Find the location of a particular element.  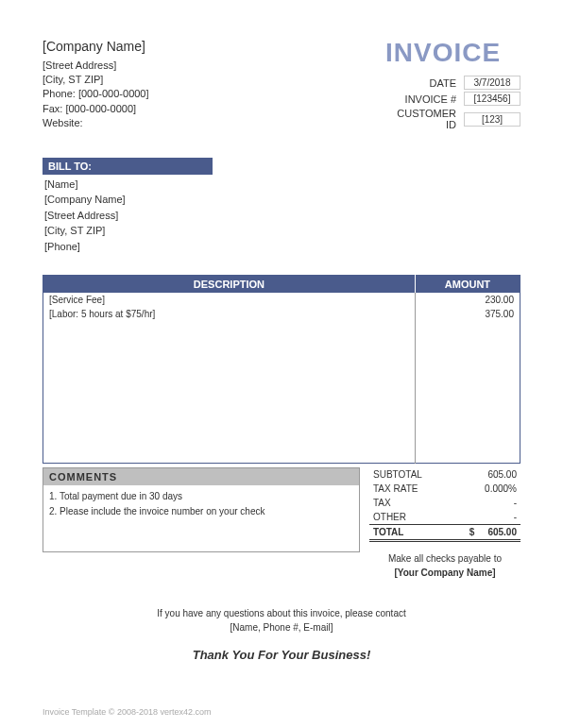

company-name: [Company Name] is located at coordinates (96, 47).